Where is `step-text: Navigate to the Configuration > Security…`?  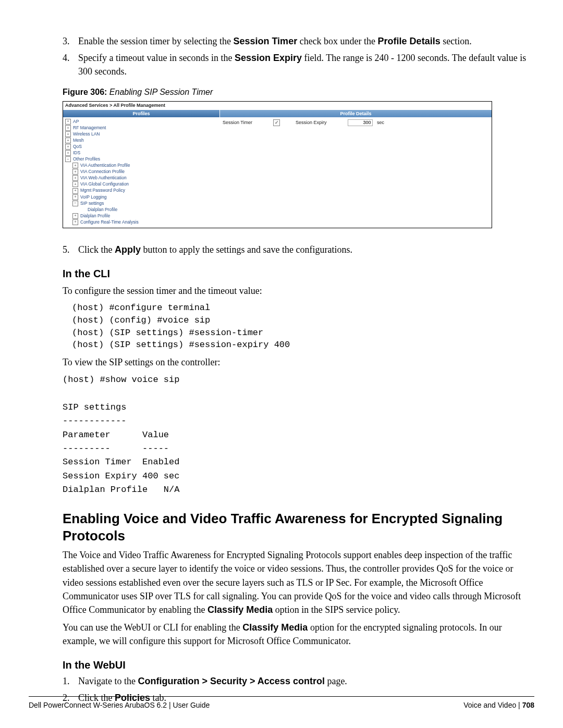
step-text: Navigate to the Configuration > Security… is located at coordinates (213, 681).